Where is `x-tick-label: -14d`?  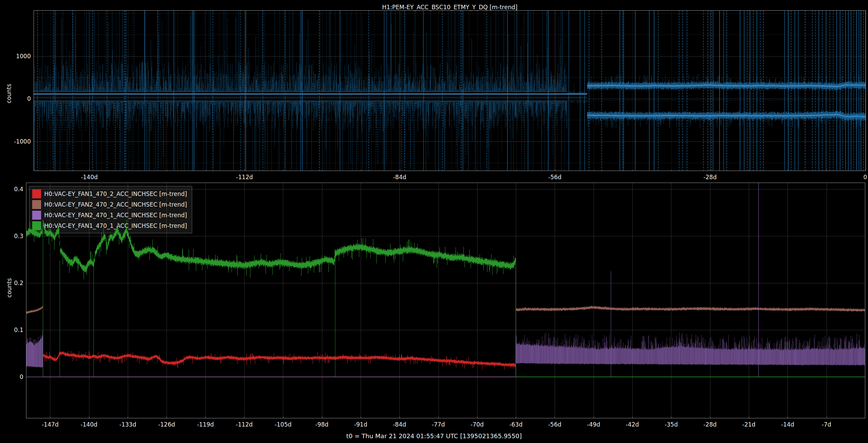 x-tick-label: -14d is located at coordinates (788, 424).